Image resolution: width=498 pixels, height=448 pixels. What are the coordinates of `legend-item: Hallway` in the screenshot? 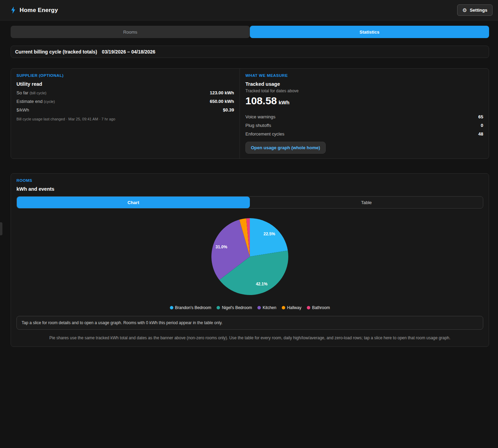 It's located at (292, 308).